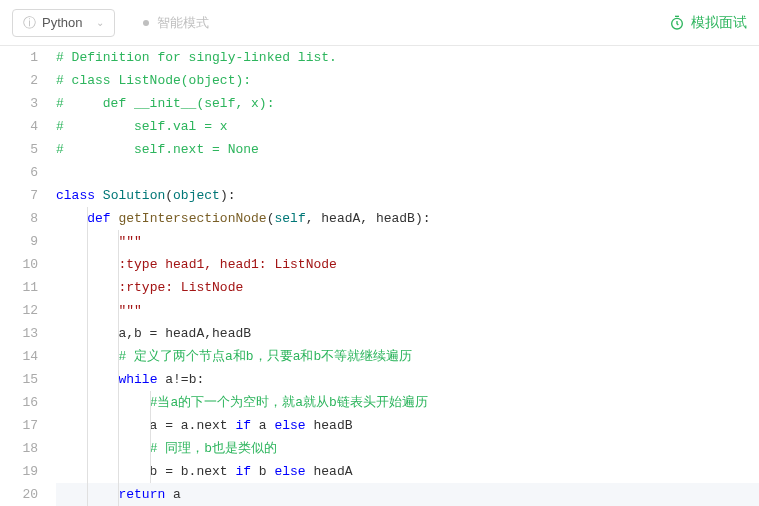 The image size is (759, 506). What do you see at coordinates (380, 23) in the screenshot?
I see `editor-toolbar: ⓘ Python ⌄ 智能模式 模拟面试` at bounding box center [380, 23].